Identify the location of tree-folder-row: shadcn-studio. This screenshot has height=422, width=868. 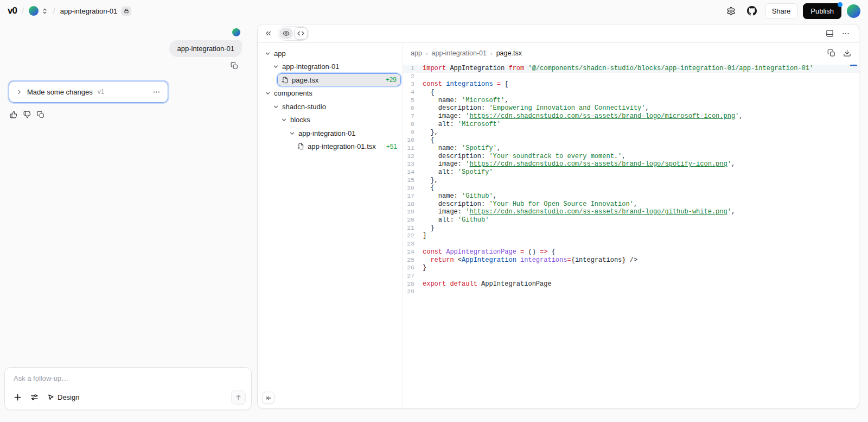
(330, 106).